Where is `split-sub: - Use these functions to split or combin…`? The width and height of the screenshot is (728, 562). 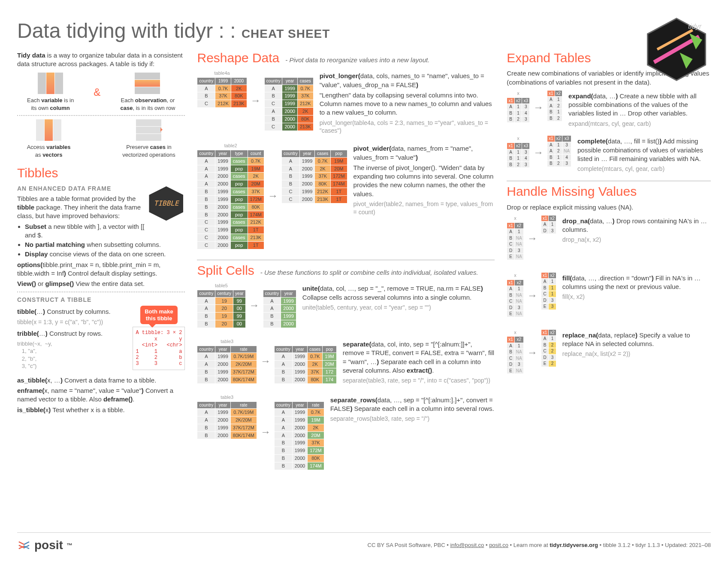
split-sub: - Use these functions to split or combin… is located at coordinates (369, 273).